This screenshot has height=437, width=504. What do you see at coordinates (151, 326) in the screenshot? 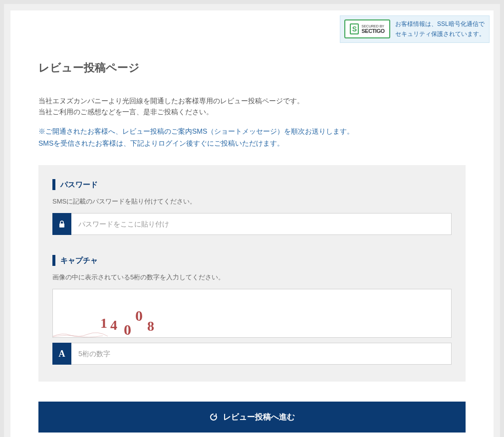
I see `captcha-digit-5: 8` at bounding box center [151, 326].